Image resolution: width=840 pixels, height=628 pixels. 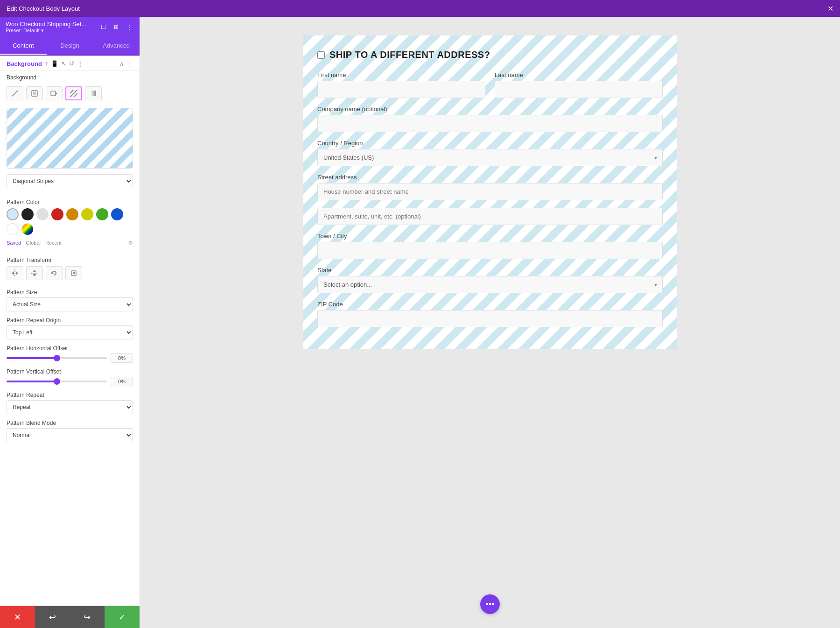 What do you see at coordinates (102, 214) in the screenshot?
I see `color-swatch-green` at bounding box center [102, 214].